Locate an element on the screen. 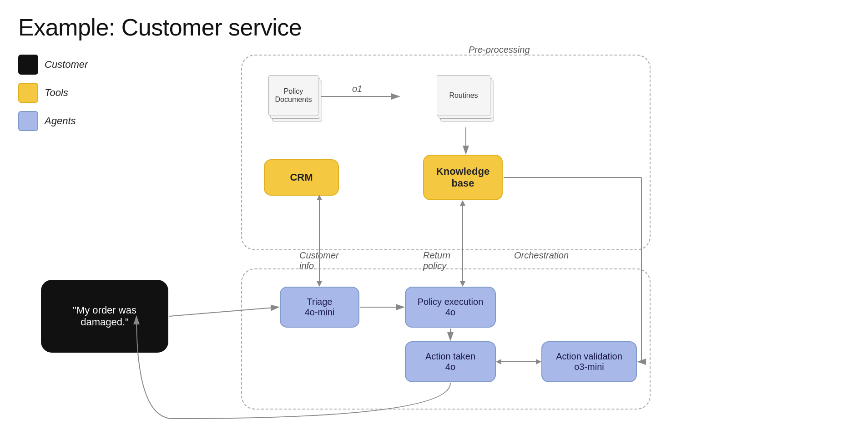 The height and width of the screenshot is (435, 868). knowledge-base-box: Knowledgebase is located at coordinates (463, 177).